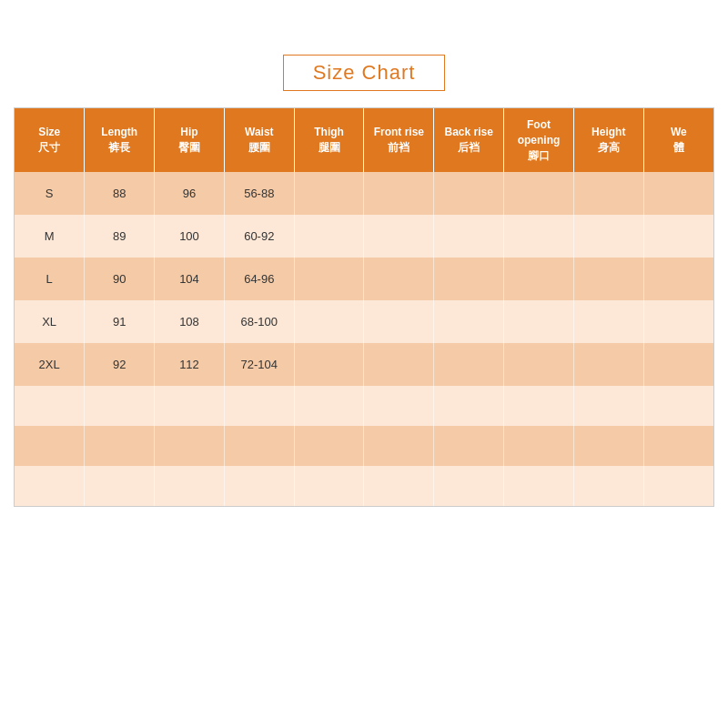 This screenshot has height=728, width=728. Describe the element at coordinates (470, 140) in the screenshot. I see `column-header-back-rise: Back rise后裆` at that location.